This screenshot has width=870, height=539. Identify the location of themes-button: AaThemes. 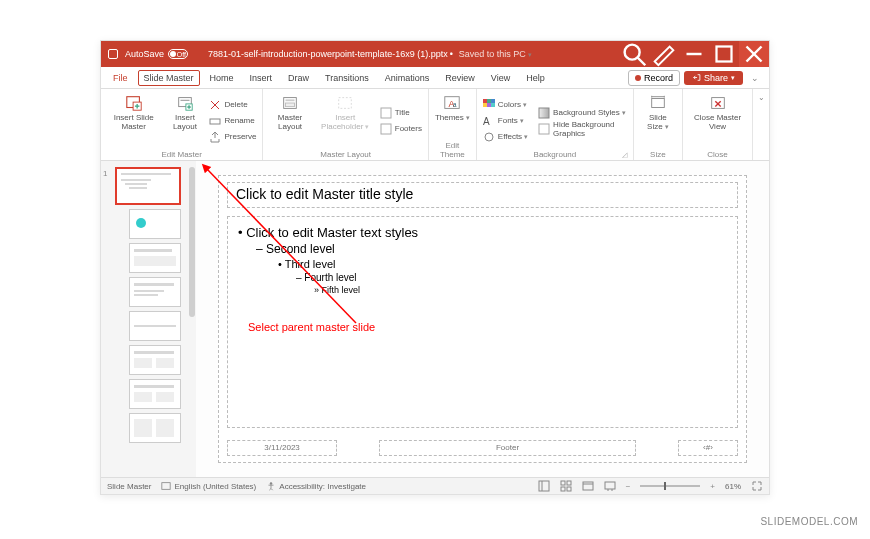
(452, 116).